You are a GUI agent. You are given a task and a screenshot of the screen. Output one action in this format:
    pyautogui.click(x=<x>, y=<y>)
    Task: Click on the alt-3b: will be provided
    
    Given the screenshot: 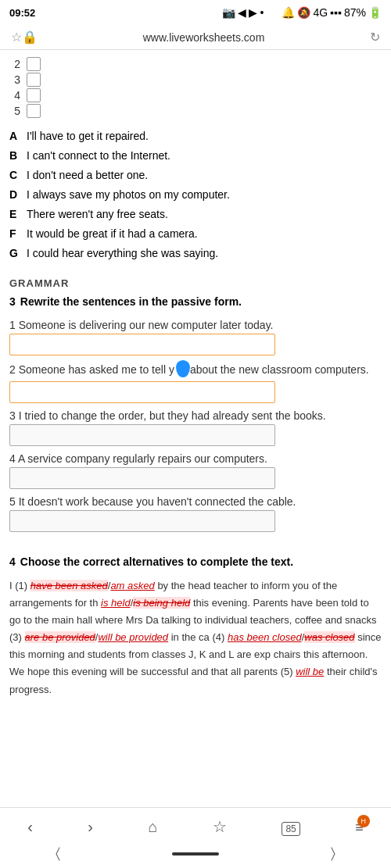 What is the action you would take?
    pyautogui.click(x=133, y=638)
    